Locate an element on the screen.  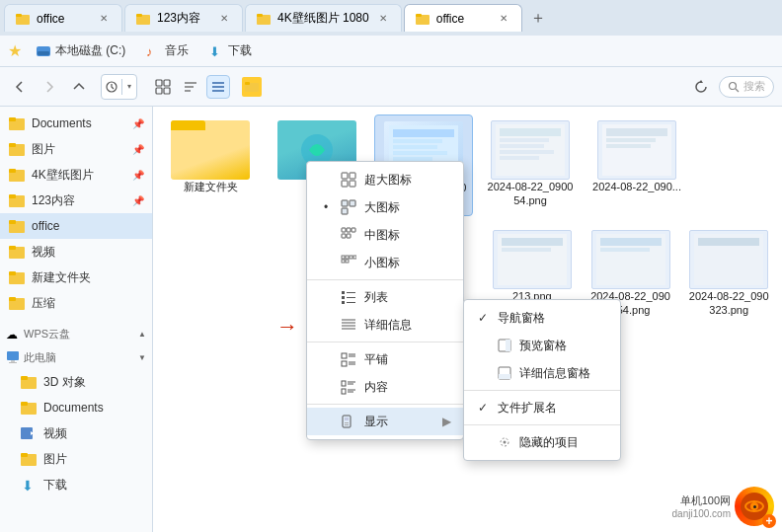
forward-button is located at coordinates (49, 87).